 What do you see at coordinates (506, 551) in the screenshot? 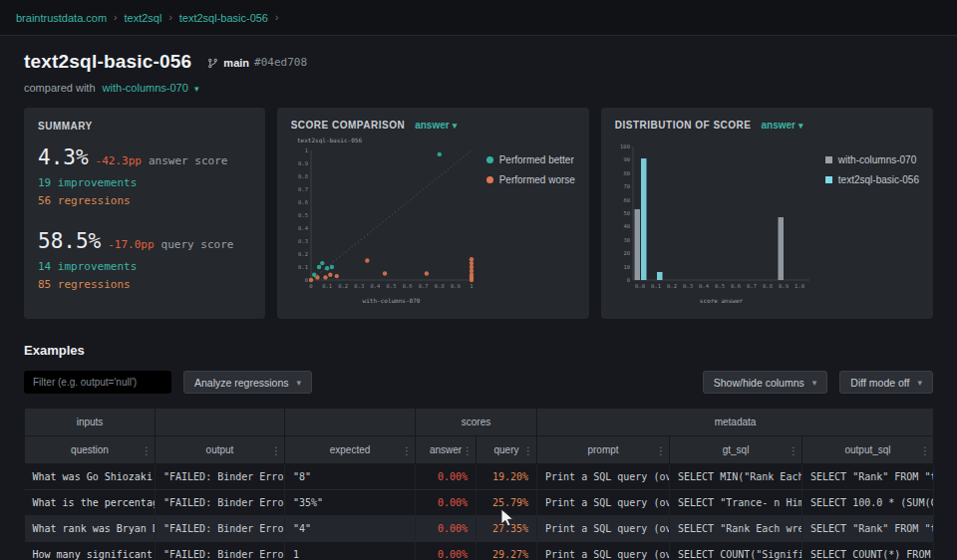
I see `cell-query: 29.27%` at bounding box center [506, 551].